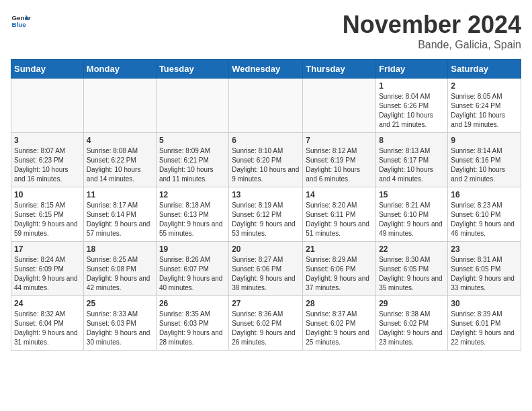 Image resolution: width=532 pixels, height=411 pixels. I want to click on calendar-cell: 18Sunrise: 8:25 AM Sunset: 6:08 PM Dayli…, so click(120, 269).